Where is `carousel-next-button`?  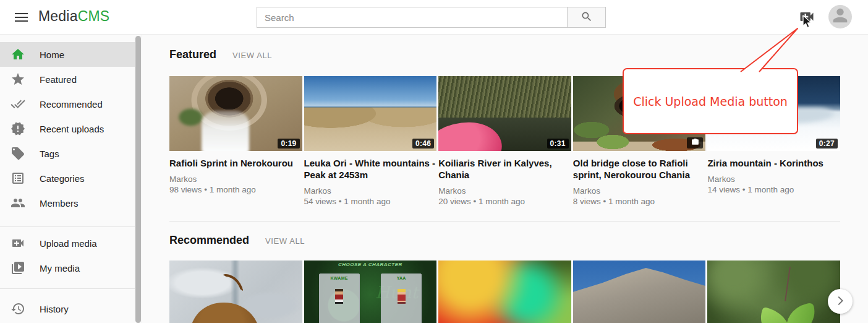
carousel-next-button is located at coordinates (840, 301).